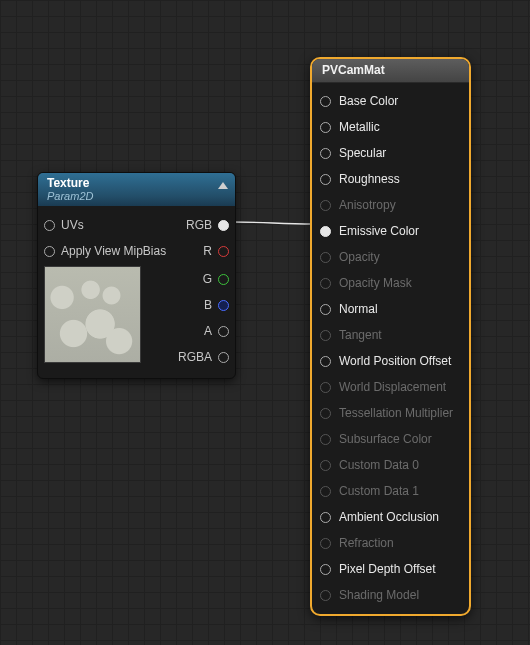 This screenshot has height=645, width=530. What do you see at coordinates (326, 596) in the screenshot?
I see `pin-shading_model` at bounding box center [326, 596].